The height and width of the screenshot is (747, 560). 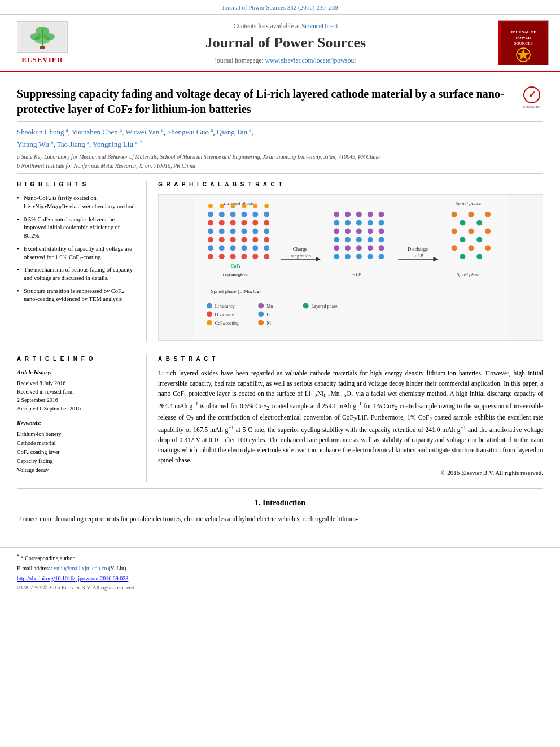 What do you see at coordinates (280, 157) in the screenshot?
I see `affiliation-a: a State Key Laboratory for Mechanical Be…` at bounding box center [280, 157].